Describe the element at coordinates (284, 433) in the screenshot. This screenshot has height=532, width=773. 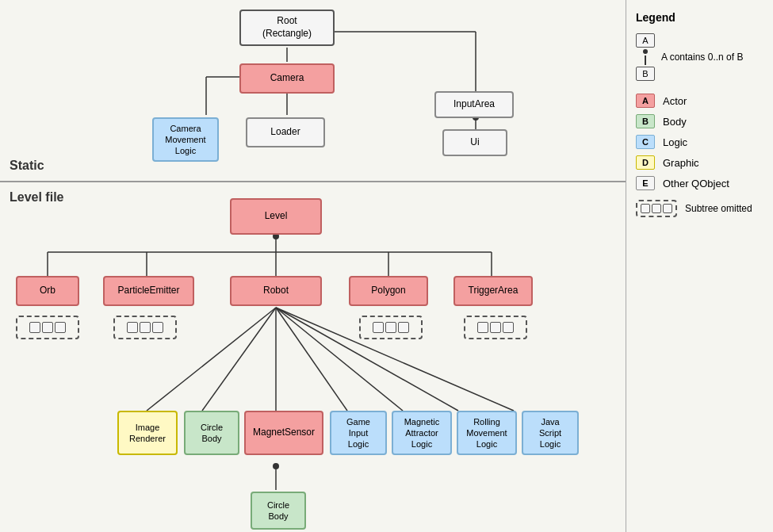
I see `node-magnet-sensor: MagnetSensor` at that location.